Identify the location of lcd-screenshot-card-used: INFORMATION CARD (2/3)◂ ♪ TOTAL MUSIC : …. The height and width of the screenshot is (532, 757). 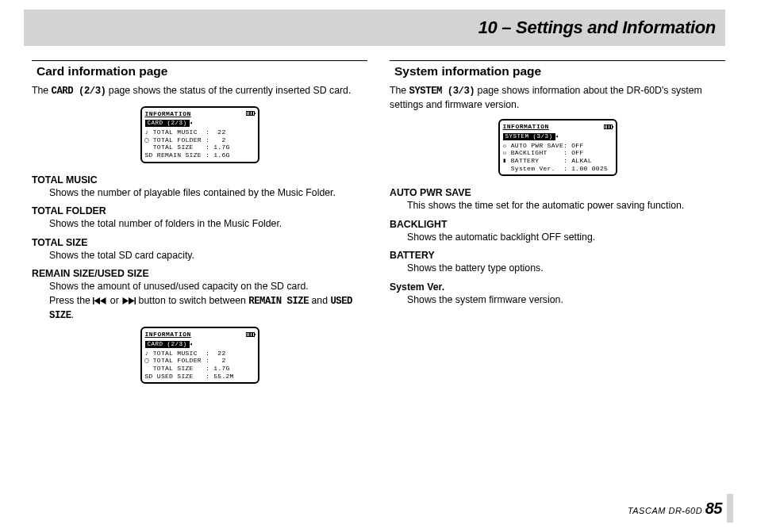
(200, 355).